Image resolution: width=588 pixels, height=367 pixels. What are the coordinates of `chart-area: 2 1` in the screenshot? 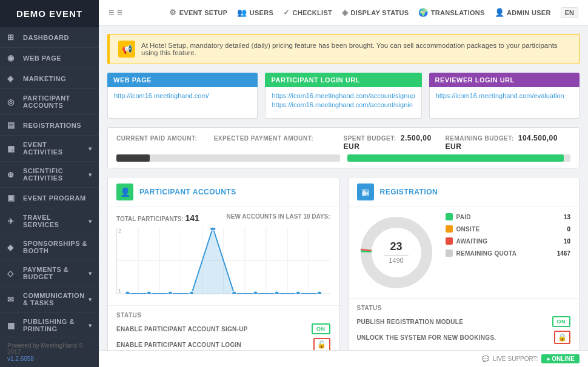 It's located at (223, 261).